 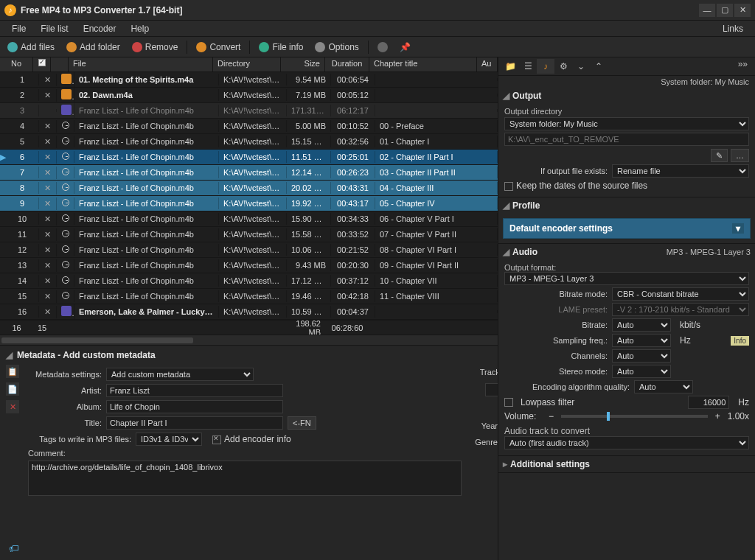 What do you see at coordinates (406, 47) in the screenshot?
I see `pin-icon: 📌` at bounding box center [406, 47].